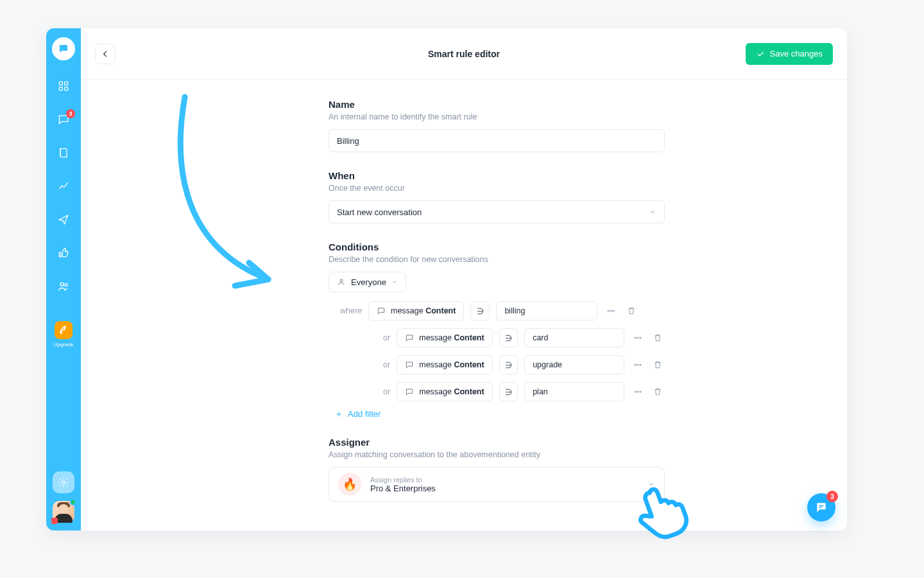 The height and width of the screenshot is (578, 924). Describe the element at coordinates (497, 455) in the screenshot. I see `section-assigner-desc: Assign matching conversation to the abov…` at that location.